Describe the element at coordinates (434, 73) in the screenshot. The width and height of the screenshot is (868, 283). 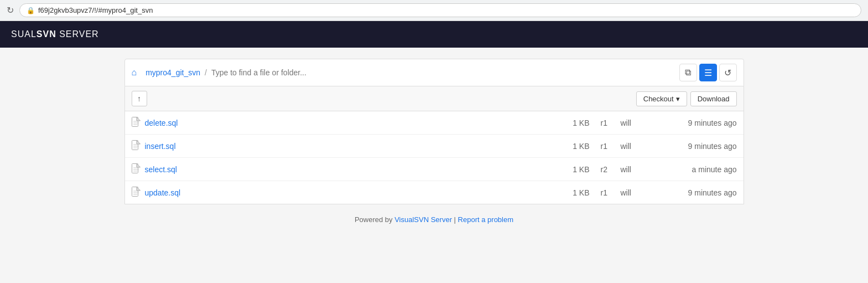
I see `path-bar: ⌂ mypro4_git_svn / ⧉ ☰ ↺` at that location.